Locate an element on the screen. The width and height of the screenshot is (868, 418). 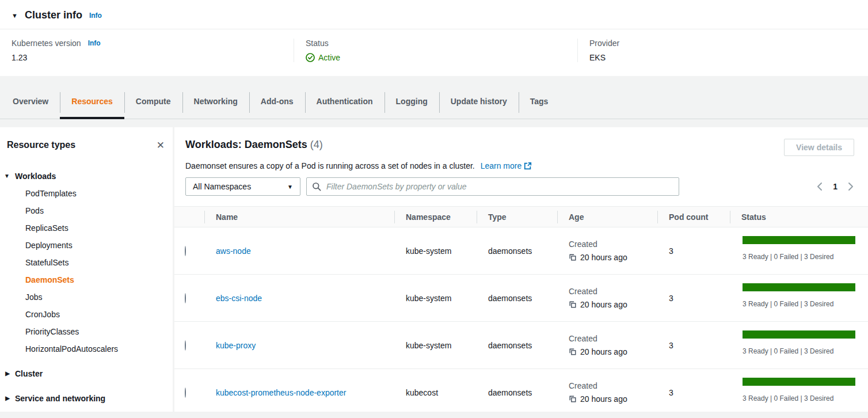
sidebar-item: PriorityClasses is located at coordinates (86, 332).